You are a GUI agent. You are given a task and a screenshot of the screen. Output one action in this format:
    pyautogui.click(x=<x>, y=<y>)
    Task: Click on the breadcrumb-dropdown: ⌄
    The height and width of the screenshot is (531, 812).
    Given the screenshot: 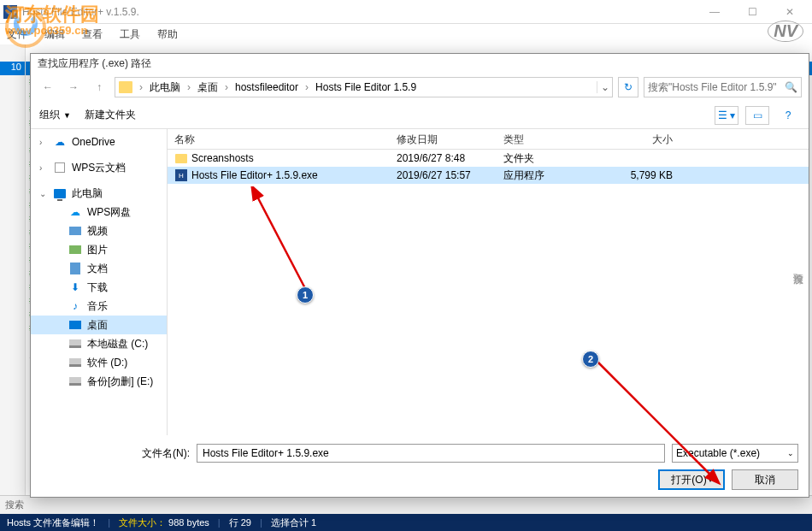 What is the action you would take?
    pyautogui.click(x=604, y=87)
    